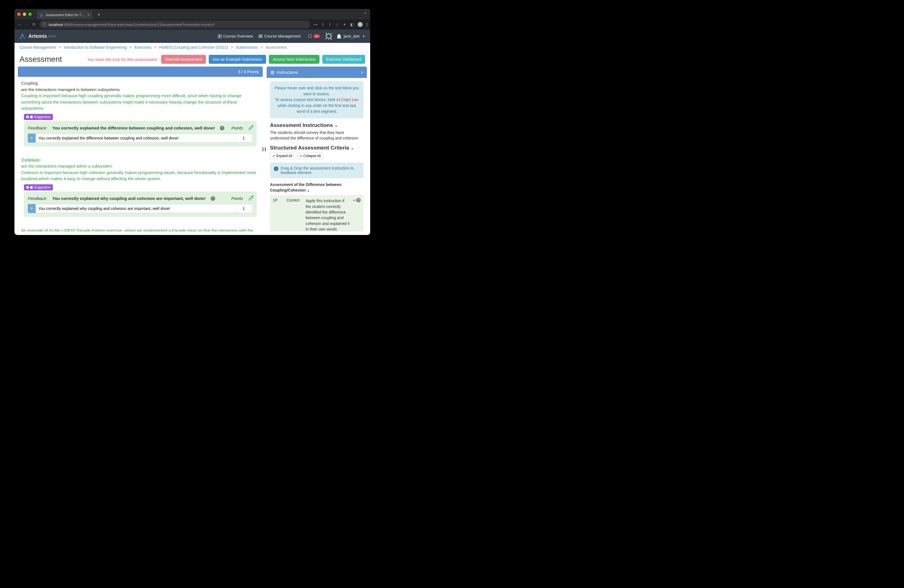  Describe the element at coordinates (192, 36) in the screenshot. I see `app-navbar: Artemis 6.6.5 Course Overview Course Man…` at that location.